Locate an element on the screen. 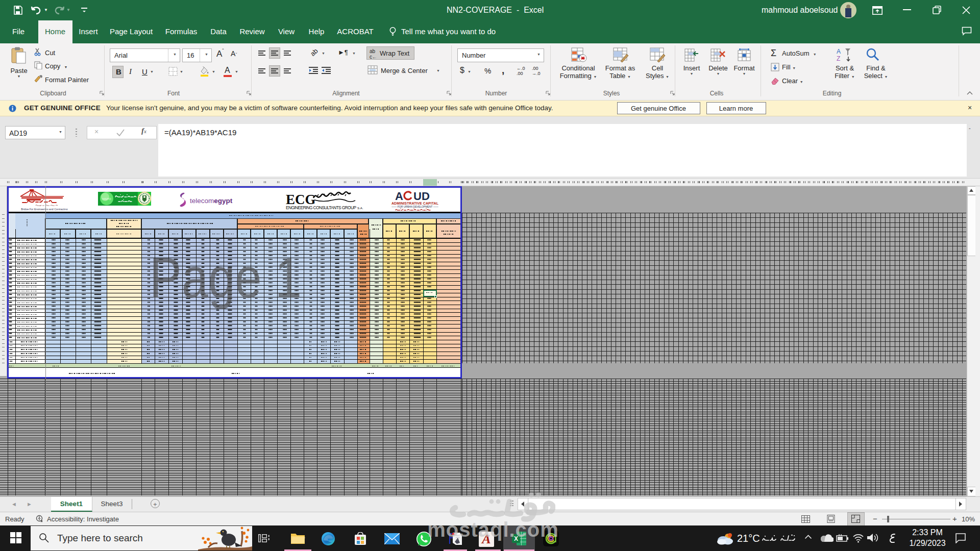 The image size is (980, 551). svg-text: ENGINEERING CONSULTANTS GROUP is located at coordinates (321, 208).